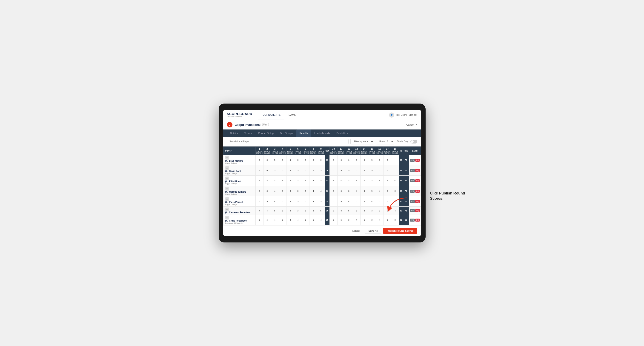 The width and height of the screenshot is (644, 346). I want to click on hole-8-score: 4, so click(313, 181).